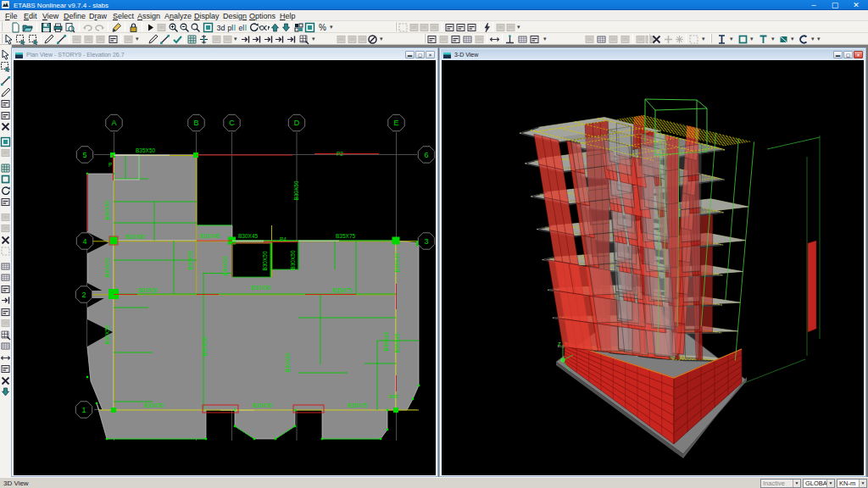 The width and height of the screenshot is (868, 488). Describe the element at coordinates (114, 123) in the screenshot. I see `svg-text: A` at that location.